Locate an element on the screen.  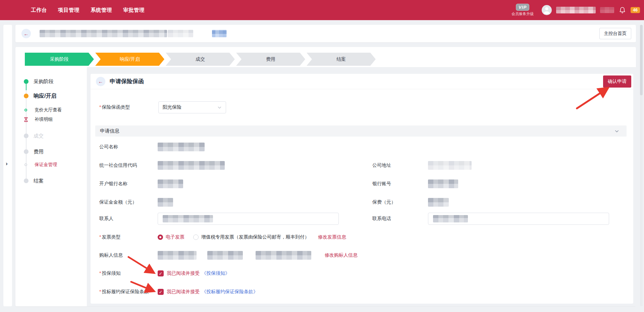
vip-icon: VIP is located at coordinates (523, 7).